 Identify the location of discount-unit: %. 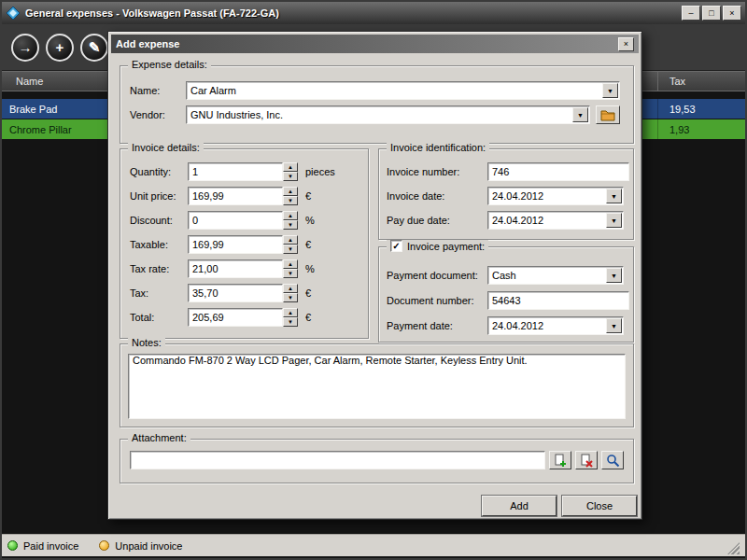
(310, 220).